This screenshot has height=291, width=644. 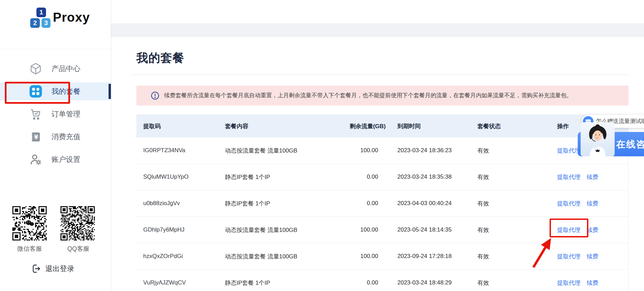 What do you see at coordinates (183, 203) in the screenshot?
I see `cell-code: u0b88zioJgVv` at bounding box center [183, 203].